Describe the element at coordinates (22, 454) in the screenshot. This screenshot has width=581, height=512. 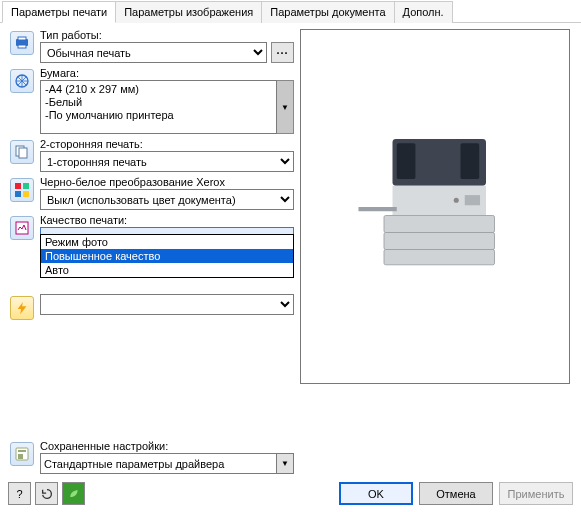
I see `saved-settings-icon` at that location.